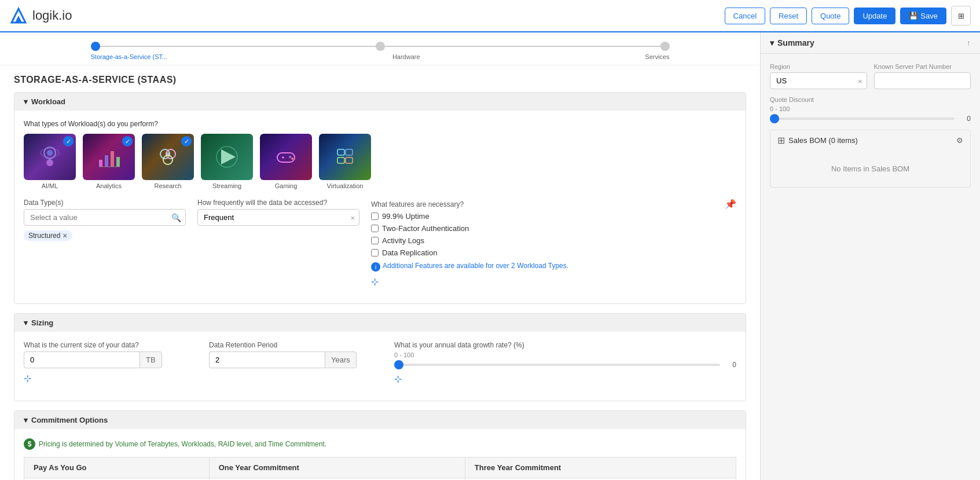 This screenshot has width=980, height=480. Describe the element at coordinates (380, 323) in the screenshot. I see `sizing-section-header: ▾ Sizing` at that location.